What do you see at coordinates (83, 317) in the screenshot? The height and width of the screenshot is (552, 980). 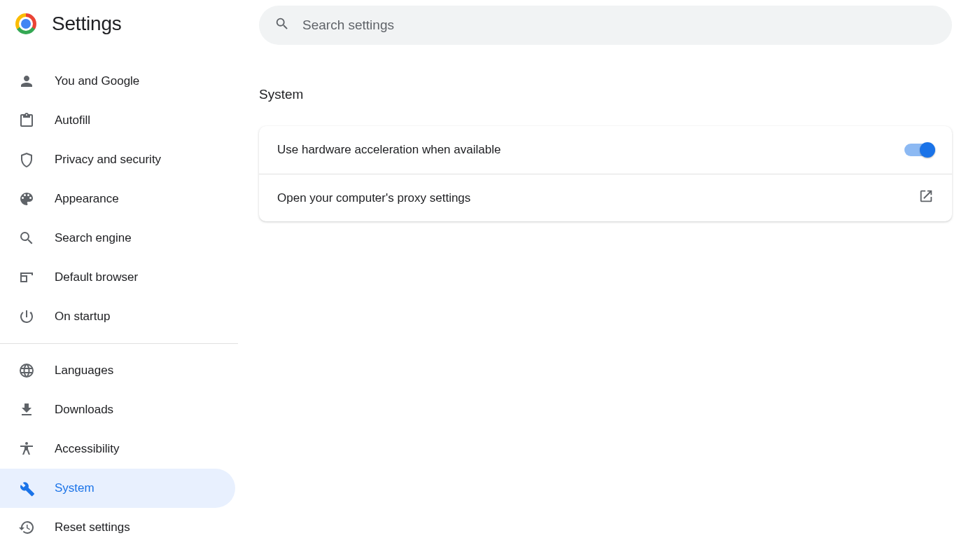 I see `sidebar-item-label: On startup` at bounding box center [83, 317].